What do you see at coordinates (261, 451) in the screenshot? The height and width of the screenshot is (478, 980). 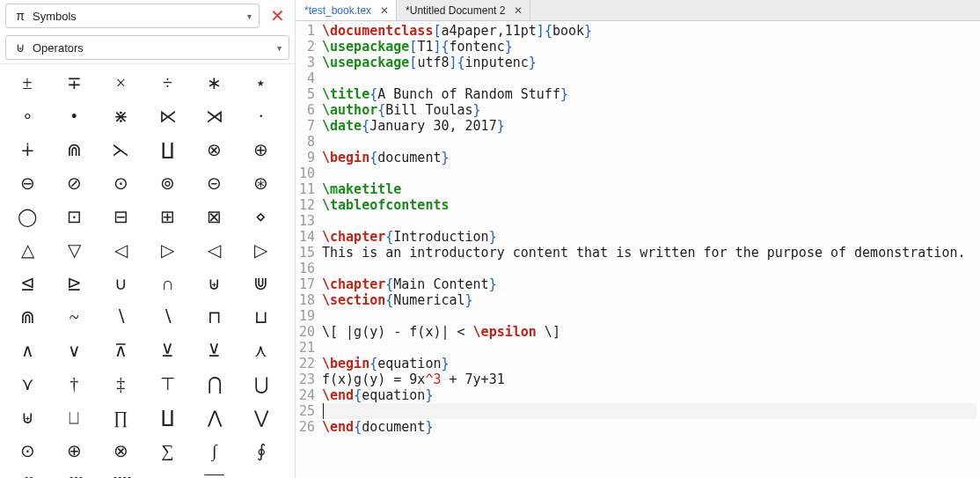 I see `symbol-cell: ∮` at bounding box center [261, 451].